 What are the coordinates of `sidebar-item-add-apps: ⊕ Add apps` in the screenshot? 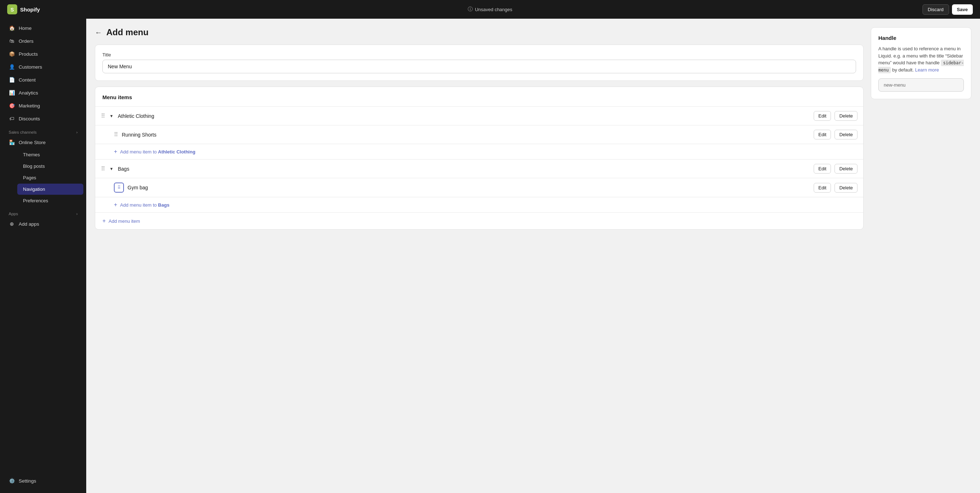 It's located at (43, 224).